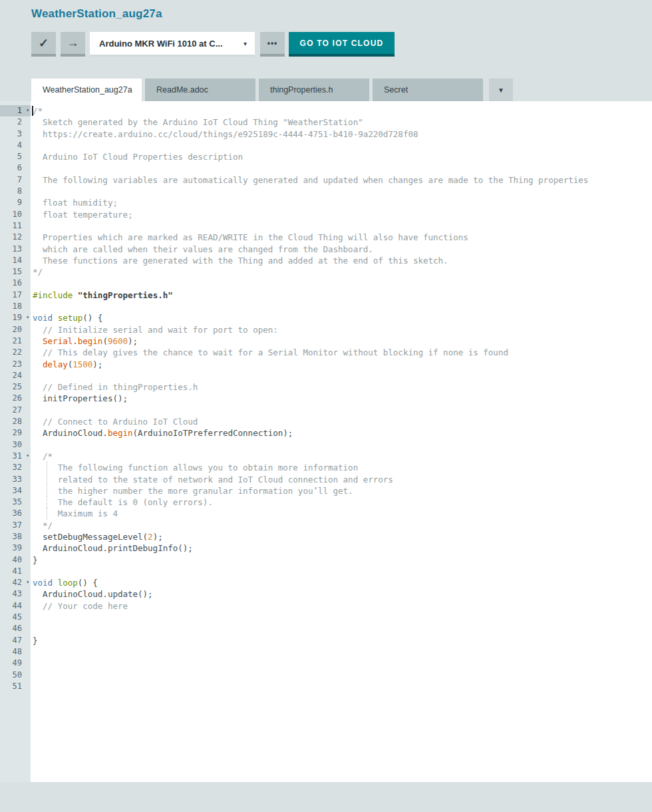  I want to click on code-line: 21 Serial.begin(9600);, so click(326, 341).